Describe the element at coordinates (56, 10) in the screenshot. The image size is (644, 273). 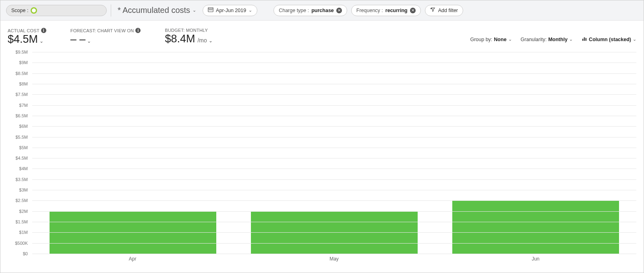
I see `scope-selector: Scope :` at that location.